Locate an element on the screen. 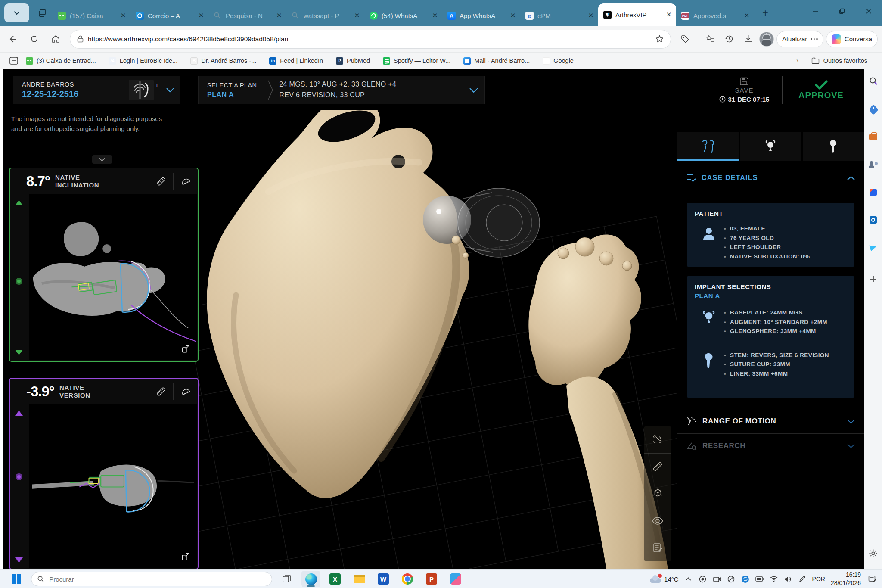  refresh-button is located at coordinates (34, 39).